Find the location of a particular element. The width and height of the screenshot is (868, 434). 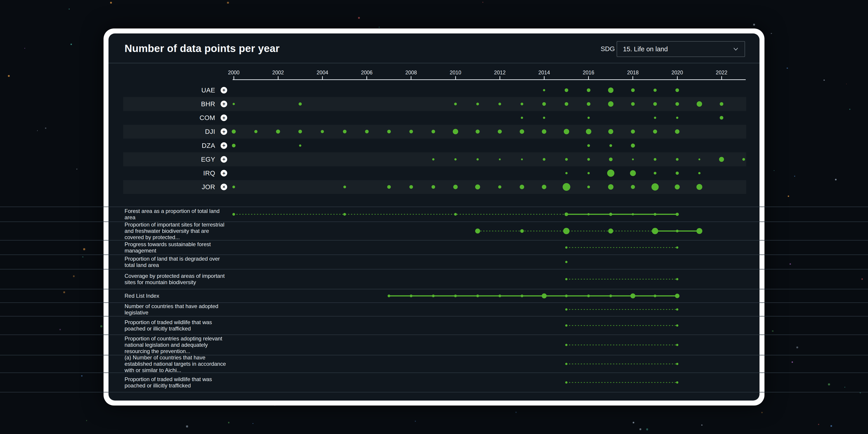

sdg-dropdown-value: 15. Life on land is located at coordinates (677, 49).